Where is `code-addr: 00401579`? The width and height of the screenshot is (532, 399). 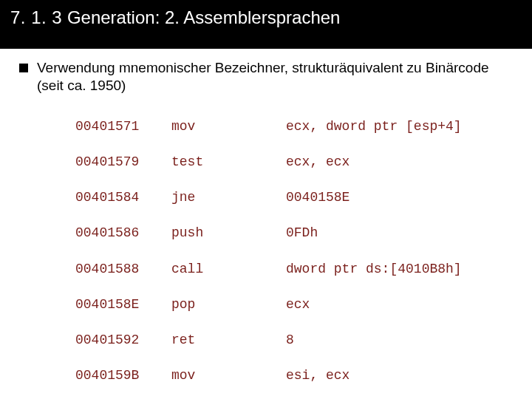 code-addr: 00401579 is located at coordinates (123, 162).